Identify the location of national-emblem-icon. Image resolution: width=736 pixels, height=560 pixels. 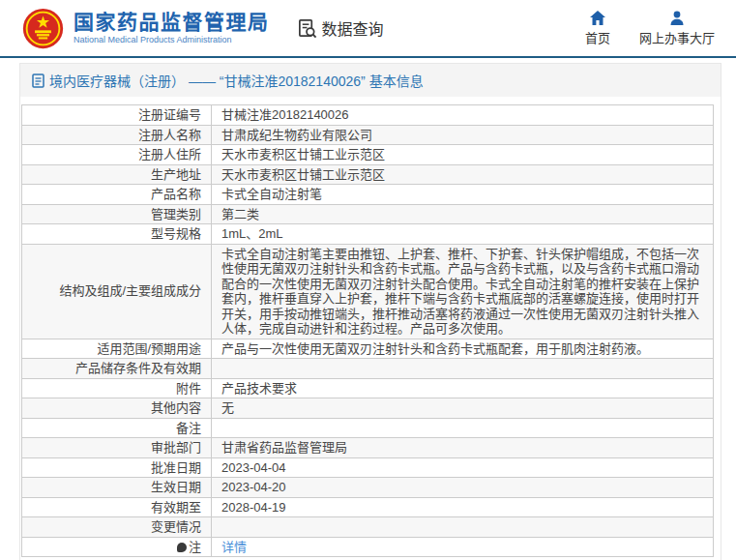
(43, 29).